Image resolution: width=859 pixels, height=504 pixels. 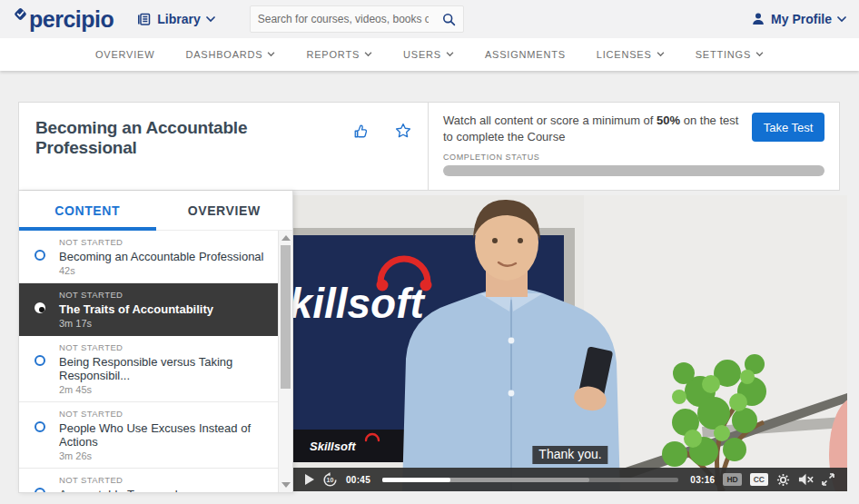 What do you see at coordinates (165, 435) in the screenshot?
I see `item-title: People Who Use Excuses Instead of Action…` at bounding box center [165, 435].